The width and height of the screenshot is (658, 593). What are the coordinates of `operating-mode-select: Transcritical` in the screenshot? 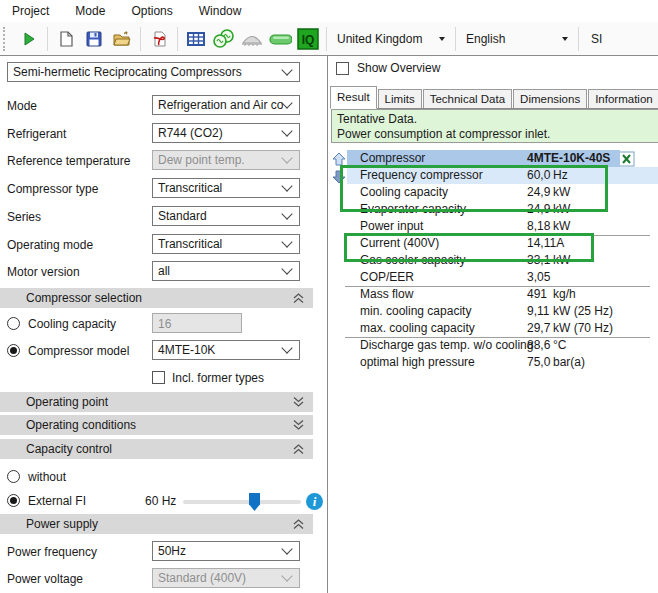 It's located at (226, 244).